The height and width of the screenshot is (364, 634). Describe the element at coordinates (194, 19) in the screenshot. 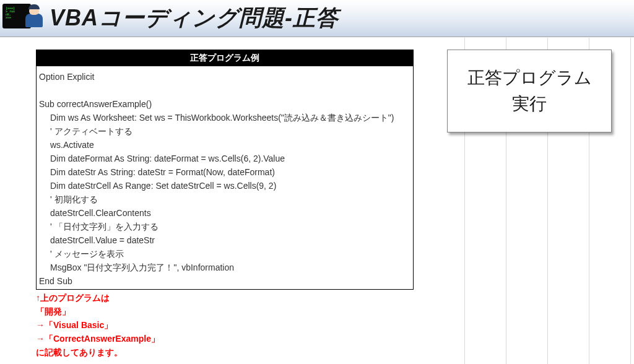

I see `page-title: VBAコーディング問題-正答` at that location.